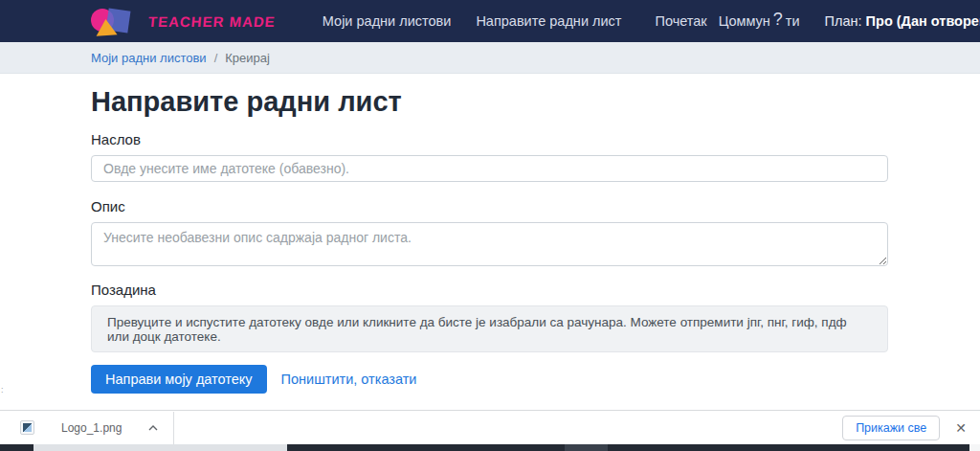  What do you see at coordinates (490, 329) in the screenshot?
I see `dropzone-instructions: Превуците и испустите датотеку овде или …` at bounding box center [490, 329].